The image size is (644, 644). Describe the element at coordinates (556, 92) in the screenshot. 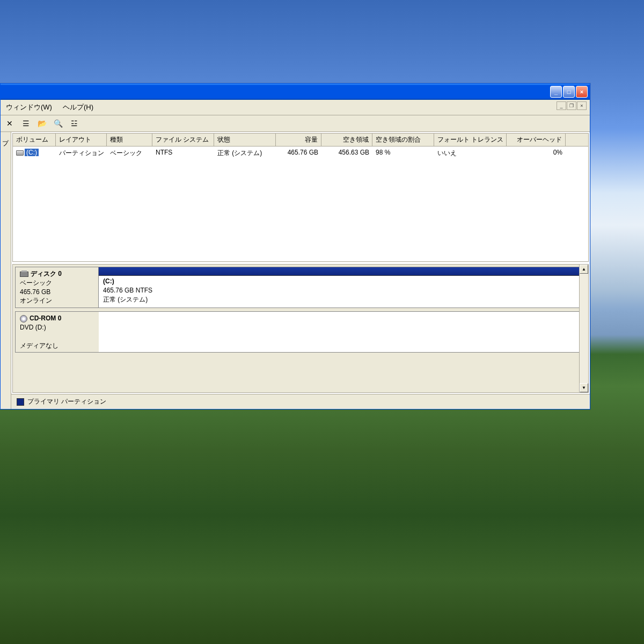

I see `minimize-button: _` at that location.